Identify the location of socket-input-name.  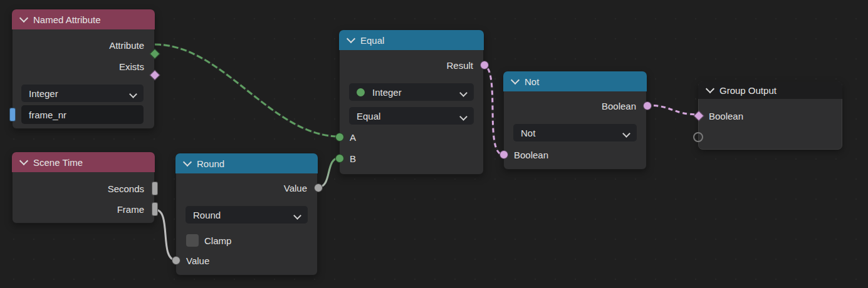
(13, 115).